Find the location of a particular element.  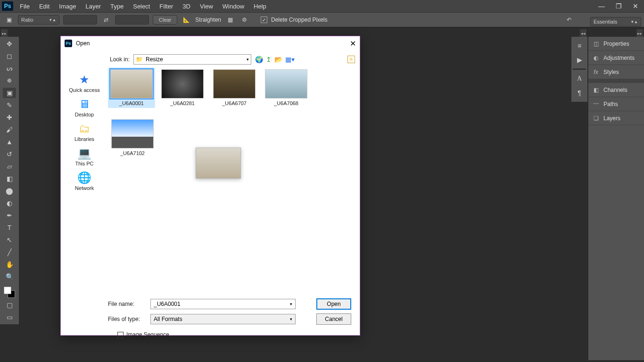

file-item-3: _U6A7068 is located at coordinates (286, 88).